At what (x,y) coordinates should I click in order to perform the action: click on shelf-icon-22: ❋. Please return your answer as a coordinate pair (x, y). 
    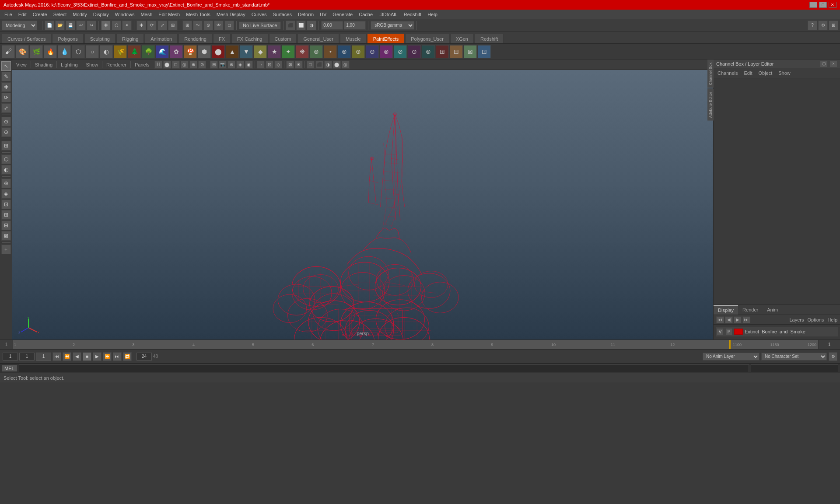
    Looking at the image, I should click on (302, 52).